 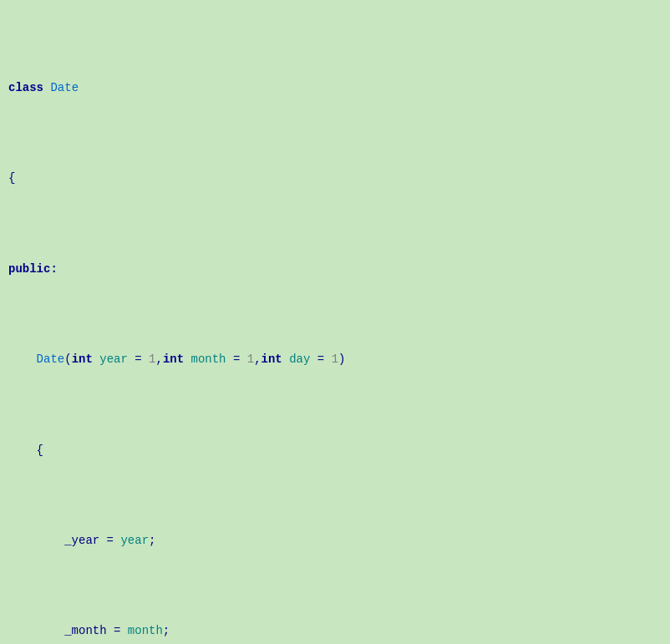 What do you see at coordinates (177, 360) in the screenshot?
I see `code-text: Date(int year = 1,int month = 1,int day …` at bounding box center [177, 360].